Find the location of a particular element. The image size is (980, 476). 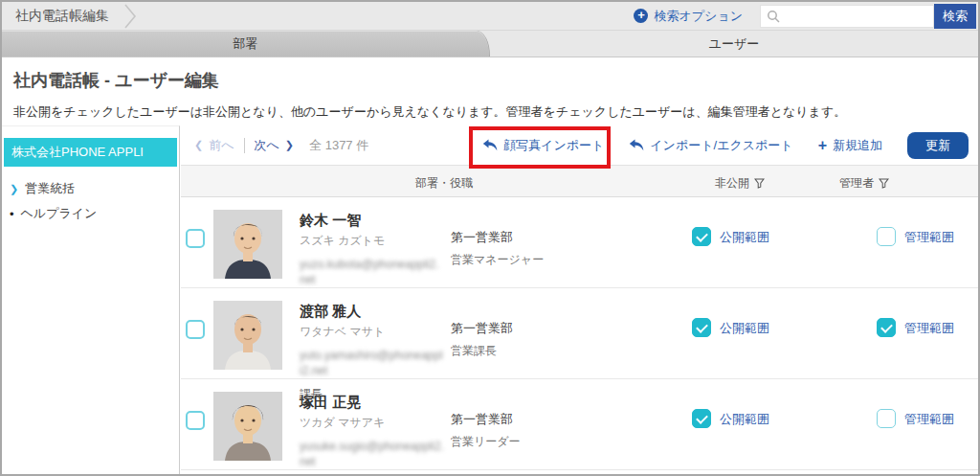

top-bar: 社内電話帳編集 + 検索オプション 検索 is located at coordinates (490, 16).